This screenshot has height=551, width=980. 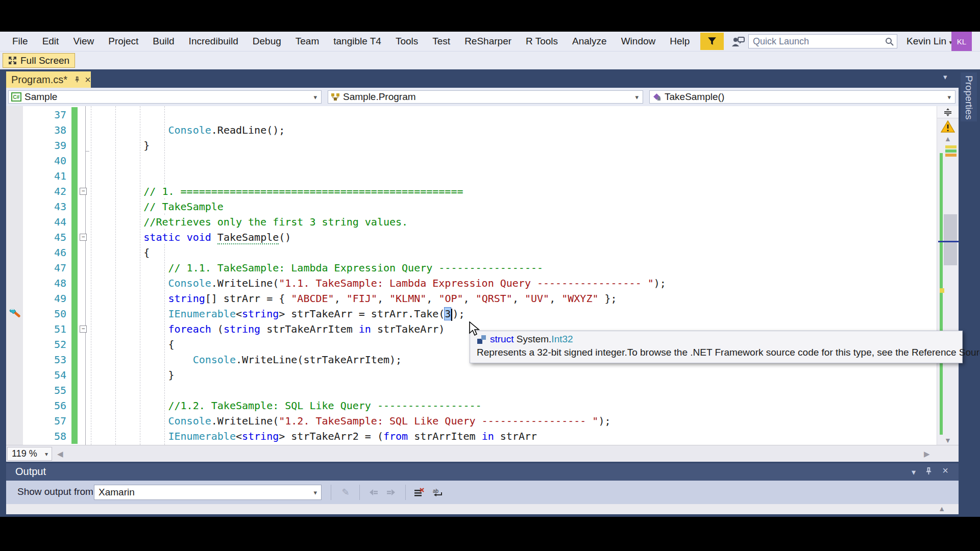 I want to click on menu-item-view: View, so click(x=84, y=41).